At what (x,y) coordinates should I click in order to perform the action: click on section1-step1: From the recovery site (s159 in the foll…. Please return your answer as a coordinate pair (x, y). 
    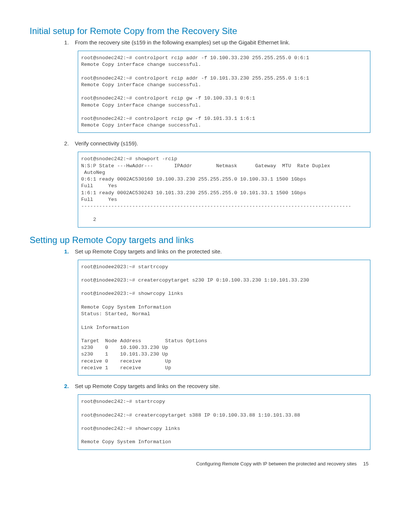
    Looking at the image, I should click on (220, 42).